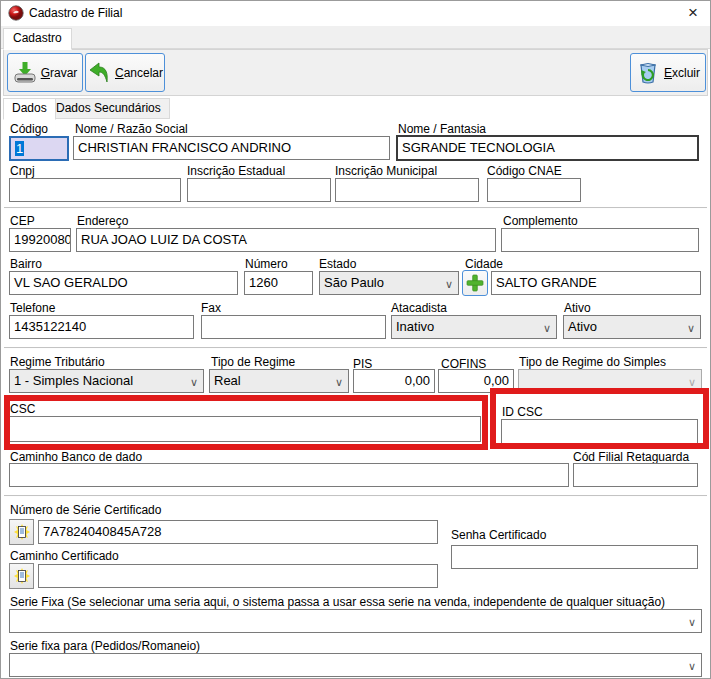 The height and width of the screenshot is (679, 711). What do you see at coordinates (108, 108) in the screenshot?
I see `tab-dados-secundarios: Dados Secundários` at bounding box center [108, 108].